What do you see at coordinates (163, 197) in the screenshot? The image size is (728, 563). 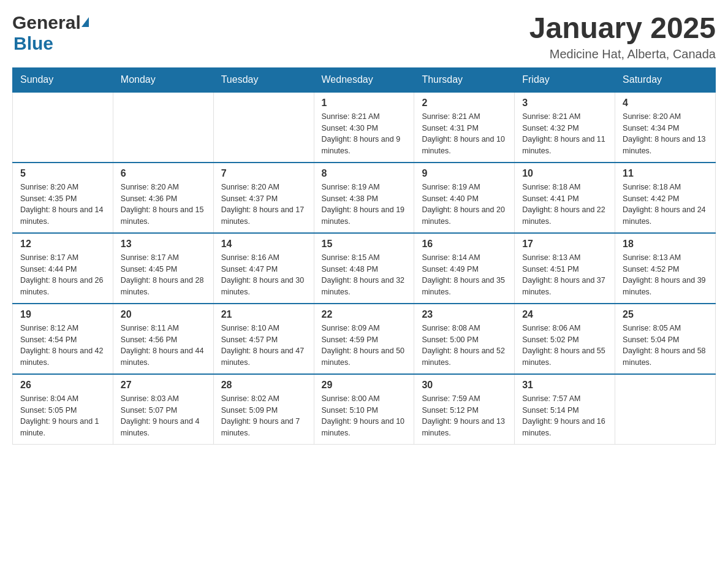 I see `calendar-cell: 6Sunrise: 8:20 AM Sunset: 4:36 PM Daylig…` at bounding box center [163, 197].